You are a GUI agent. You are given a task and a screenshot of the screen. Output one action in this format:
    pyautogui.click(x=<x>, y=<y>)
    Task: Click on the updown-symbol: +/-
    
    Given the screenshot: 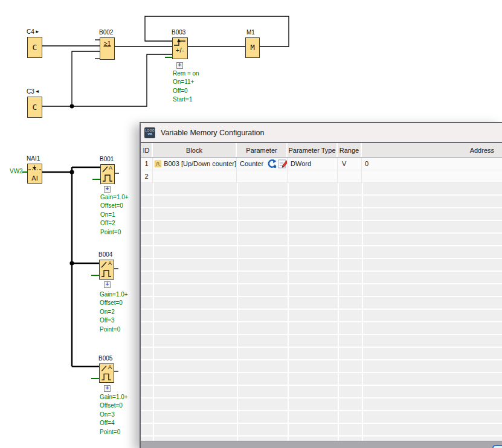 What is the action you would take?
    pyautogui.click(x=180, y=50)
    